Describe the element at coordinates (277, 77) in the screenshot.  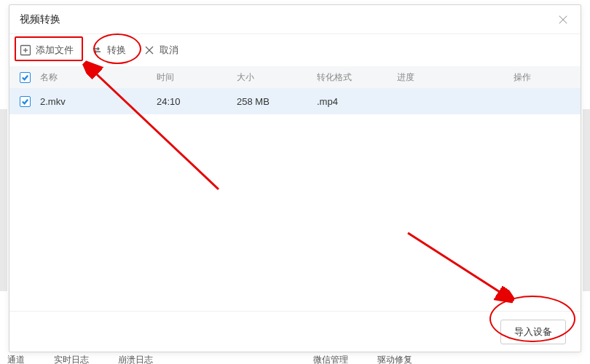
I see `header-size: 大小` at that location.